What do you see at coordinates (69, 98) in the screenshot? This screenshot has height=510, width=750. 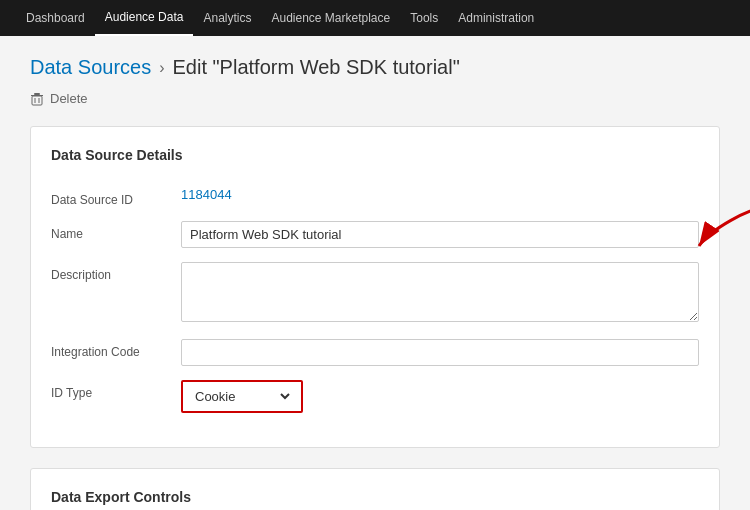 I see `delete-button-label: Delete` at bounding box center [69, 98].